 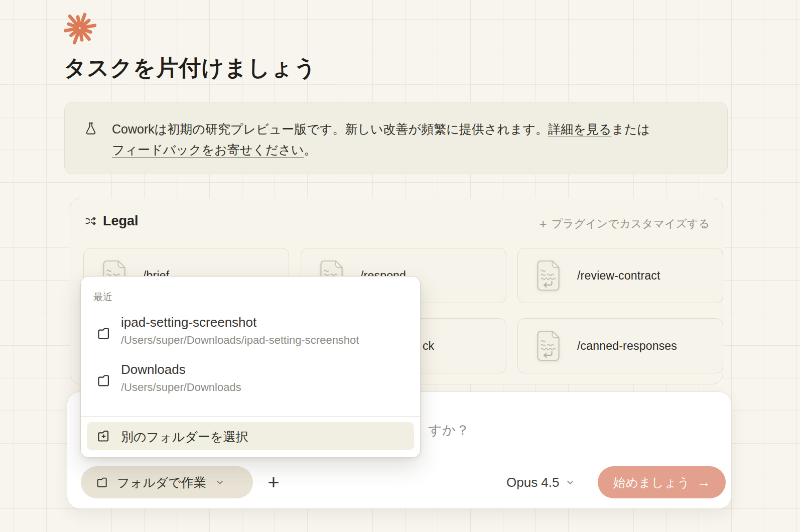 I want to click on start-button: 始めましょう →, so click(x=661, y=482).